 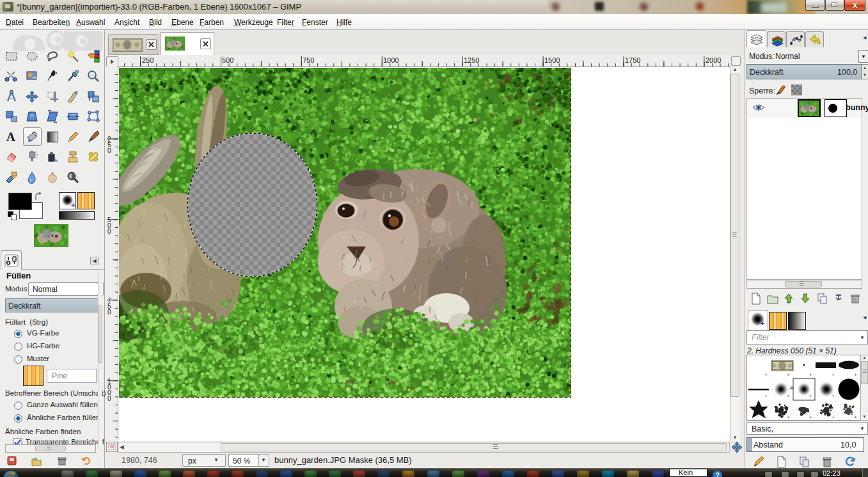 What do you see at coordinates (391, 60) in the screenshot?
I see `svg-text: 1000` at bounding box center [391, 60].